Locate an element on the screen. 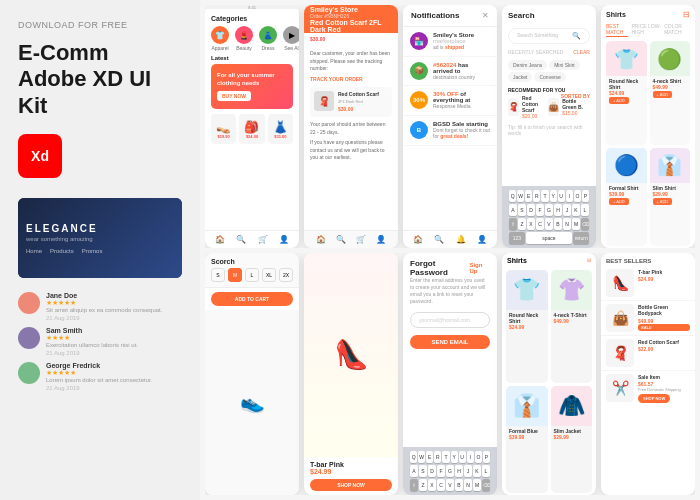 Image resolution: width=700 pixels, height=500 pixels. product-item: 👡 $19.90 is located at coordinates (224, 129).